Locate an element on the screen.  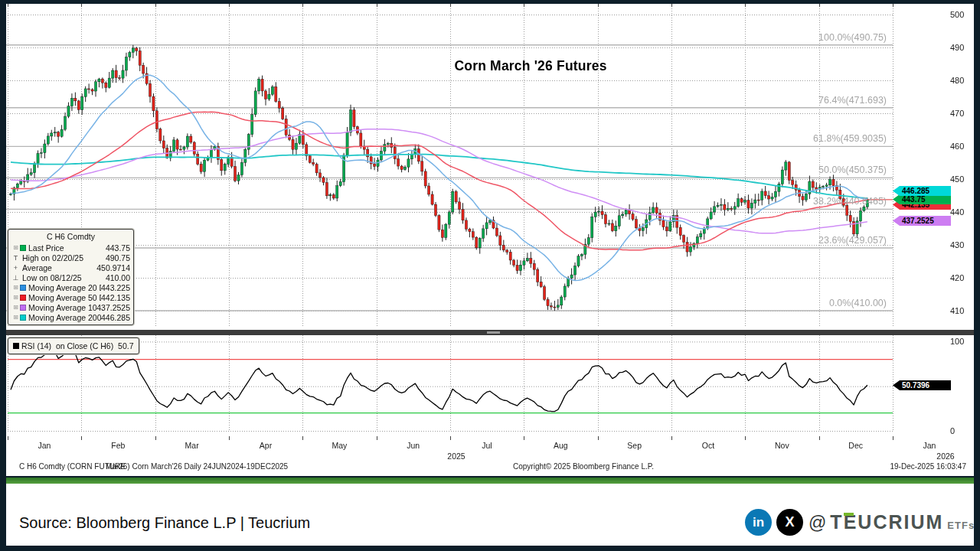
price-axis-tick: 440 is located at coordinates (957, 212).